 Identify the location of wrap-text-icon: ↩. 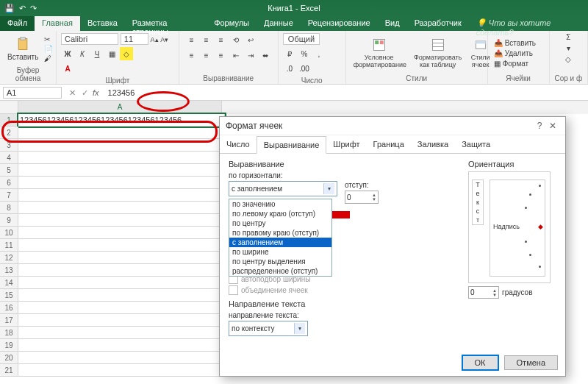
(251, 40).